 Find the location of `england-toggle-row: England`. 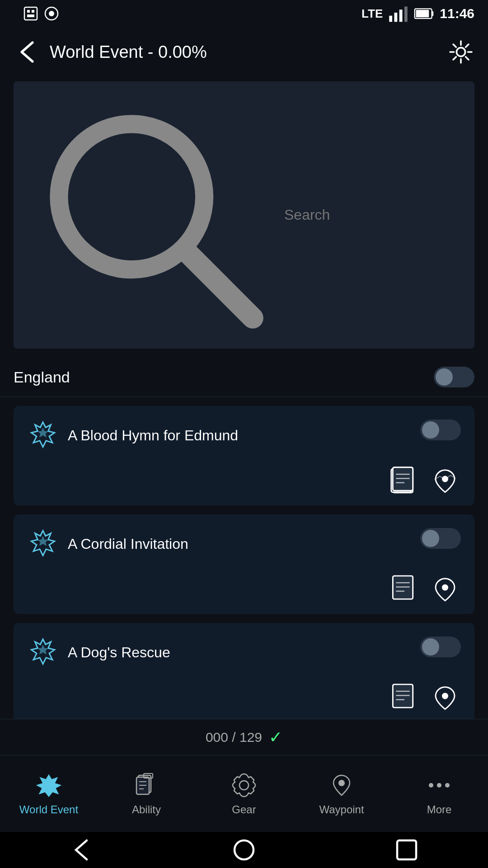

england-toggle-row: England is located at coordinates (244, 377).